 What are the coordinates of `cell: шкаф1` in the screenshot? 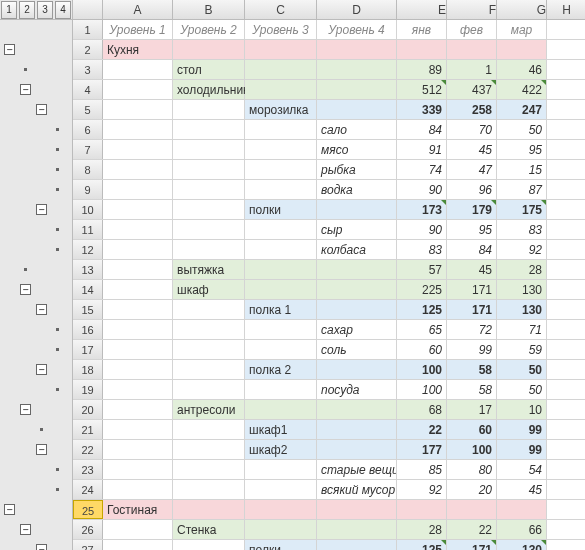 It's located at (281, 430).